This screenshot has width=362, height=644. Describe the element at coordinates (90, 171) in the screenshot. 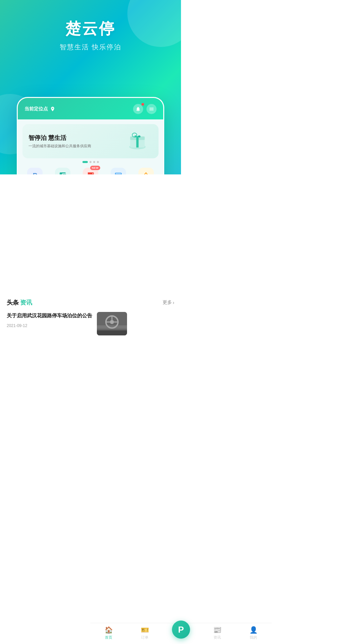

I see `invoice-icon: NEW` at that location.